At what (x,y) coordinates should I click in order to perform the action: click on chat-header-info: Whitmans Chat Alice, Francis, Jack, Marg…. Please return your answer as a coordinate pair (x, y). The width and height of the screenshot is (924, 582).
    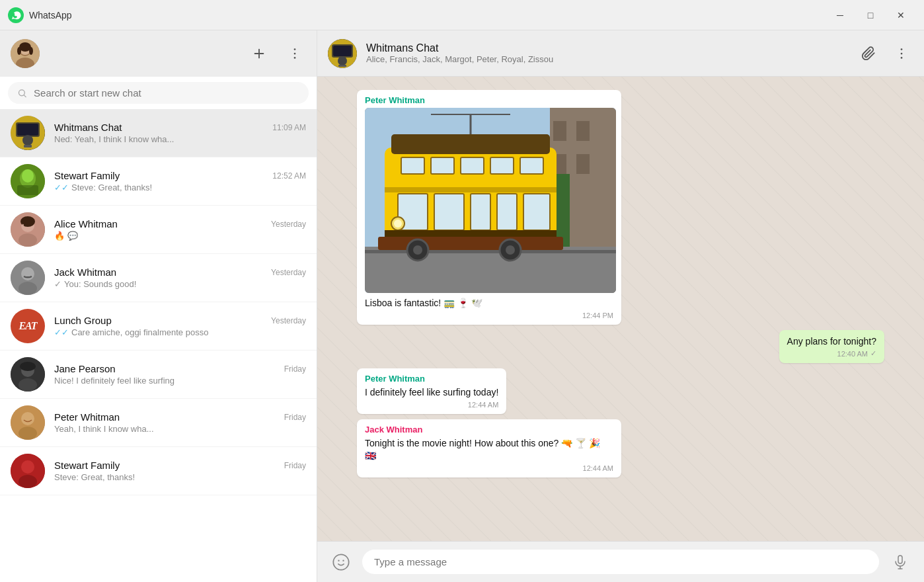
    Looking at the image, I should click on (607, 53).